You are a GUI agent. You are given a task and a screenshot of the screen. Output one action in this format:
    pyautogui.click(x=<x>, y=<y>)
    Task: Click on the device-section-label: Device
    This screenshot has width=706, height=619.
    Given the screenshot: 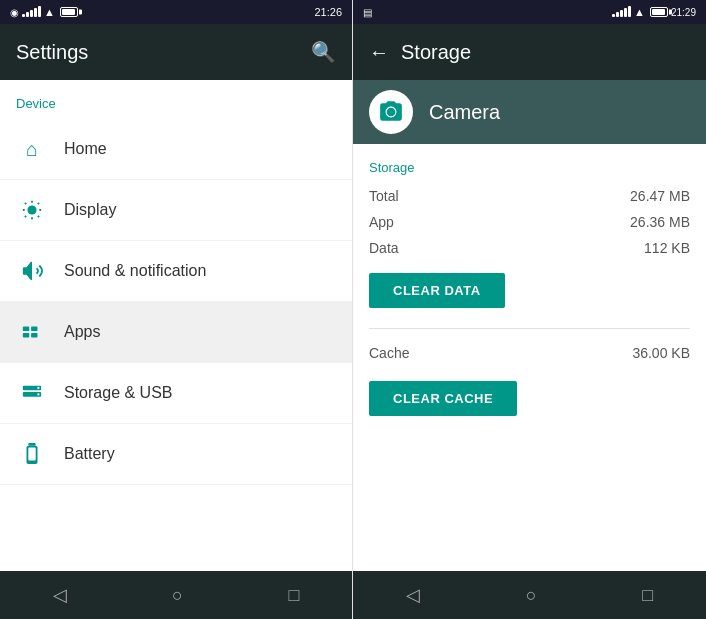 What is the action you would take?
    pyautogui.click(x=176, y=100)
    